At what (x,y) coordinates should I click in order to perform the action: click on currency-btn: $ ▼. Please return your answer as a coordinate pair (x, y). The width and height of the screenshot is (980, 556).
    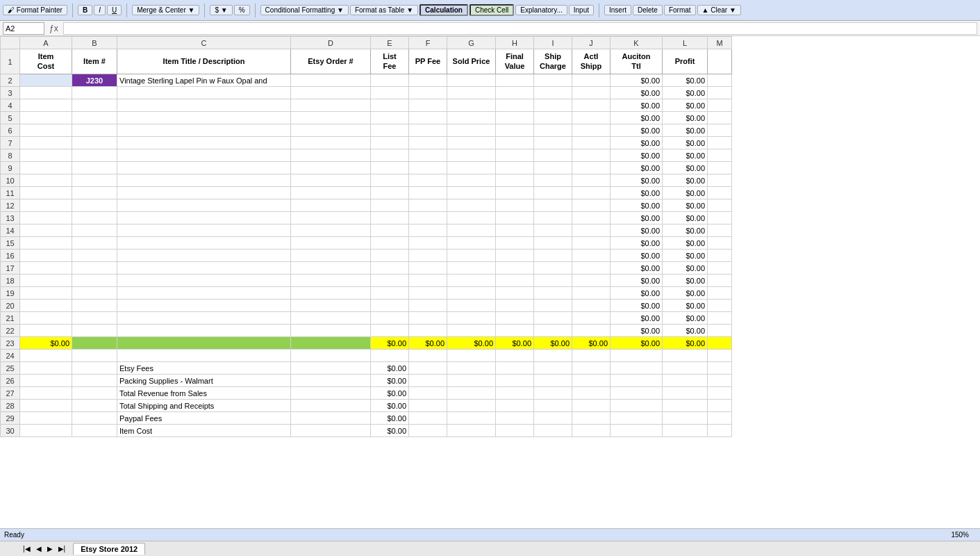
    Looking at the image, I should click on (221, 10).